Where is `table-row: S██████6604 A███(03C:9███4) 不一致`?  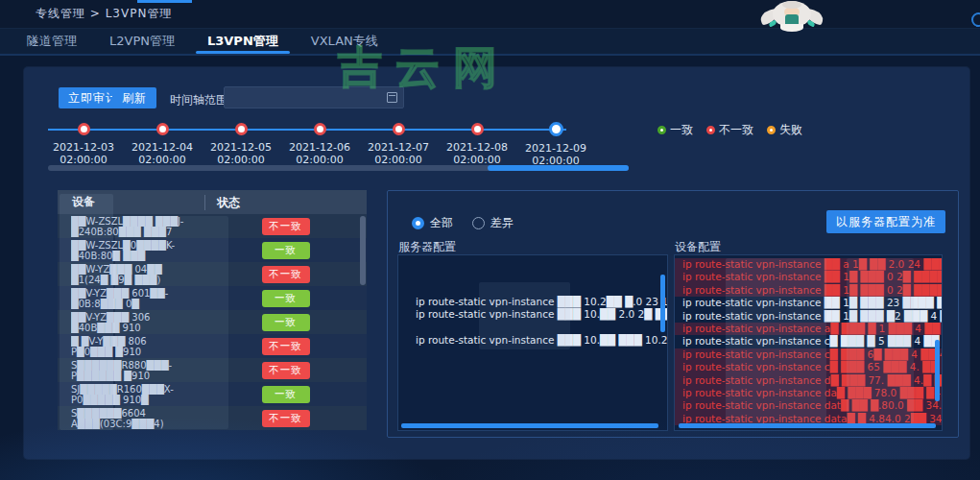
table-row: S██████6604 A███(03C:9███4) 不一致 is located at coordinates (212, 419).